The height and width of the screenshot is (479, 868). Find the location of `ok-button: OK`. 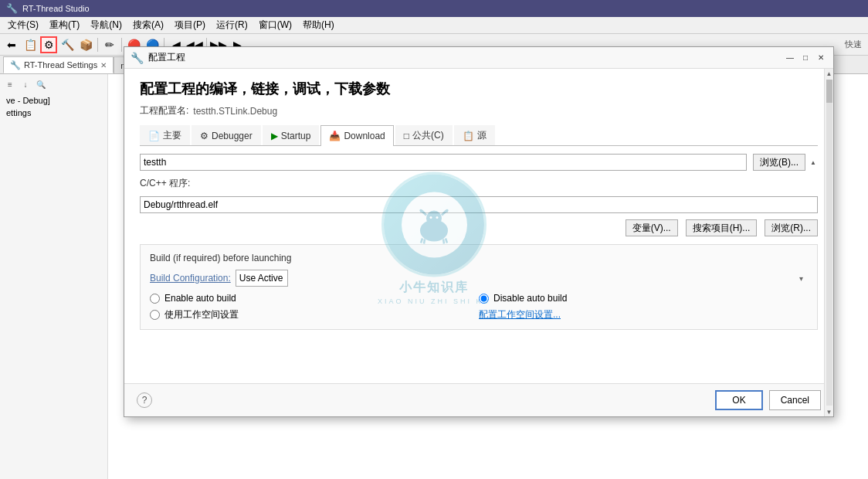

ok-button: OK is located at coordinates (738, 400).